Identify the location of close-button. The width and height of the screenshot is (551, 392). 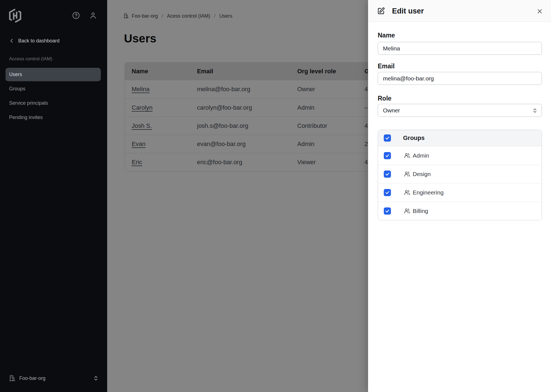
(540, 11).